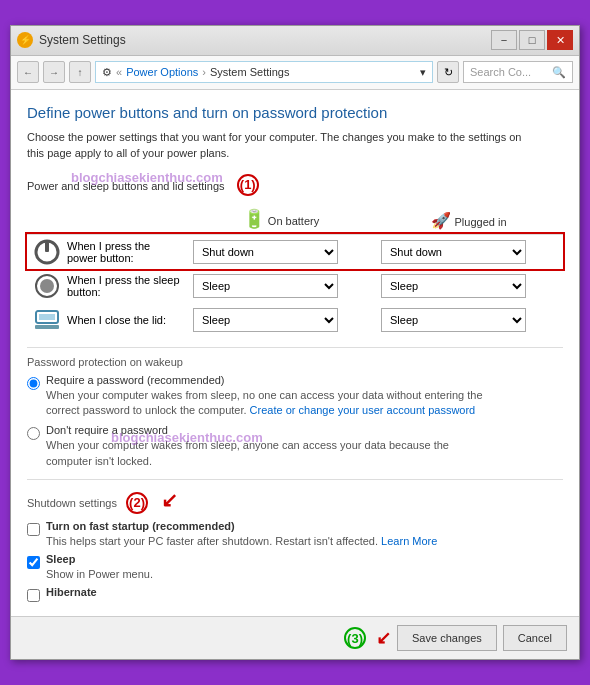  Describe the element at coordinates (363, 410) in the screenshot. I see `create-password-link: Create or change your user account passw…` at that location.